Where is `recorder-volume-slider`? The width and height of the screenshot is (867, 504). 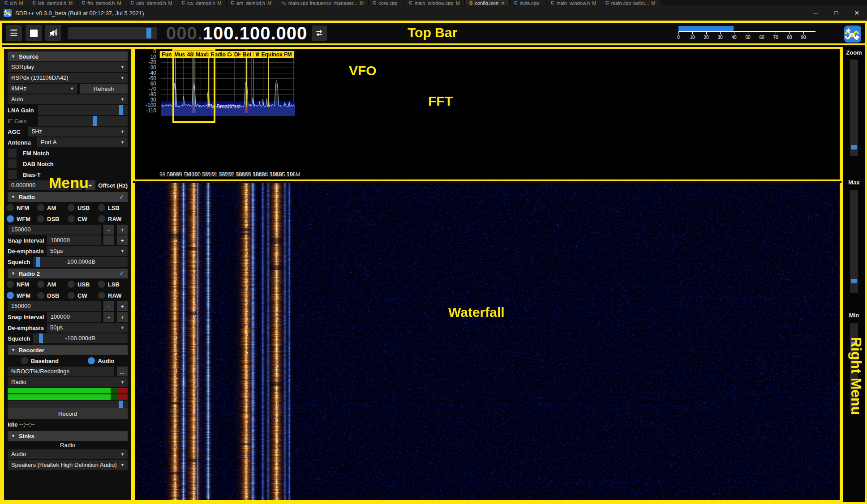 recorder-volume-slider is located at coordinates (68, 404).